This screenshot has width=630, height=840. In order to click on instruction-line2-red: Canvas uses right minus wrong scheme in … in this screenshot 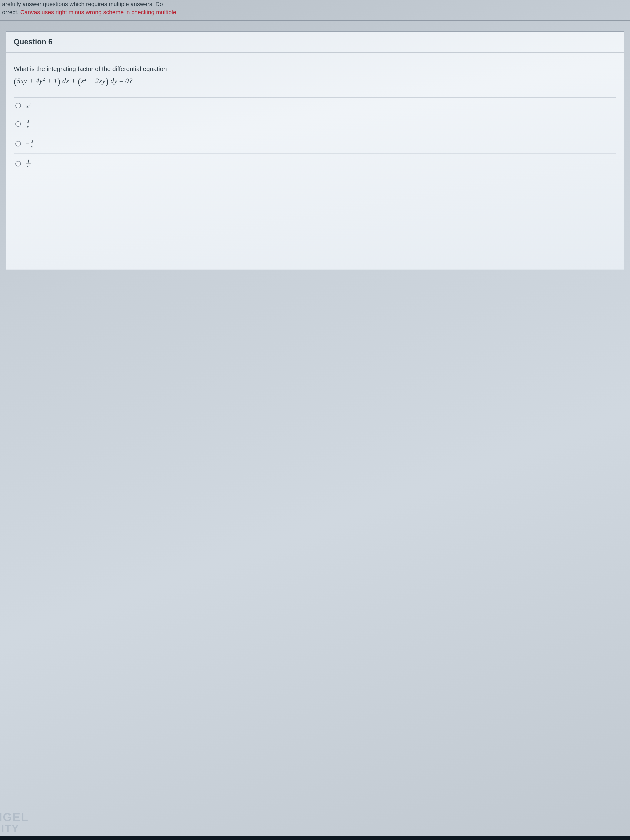, I will do `click(98, 12)`.